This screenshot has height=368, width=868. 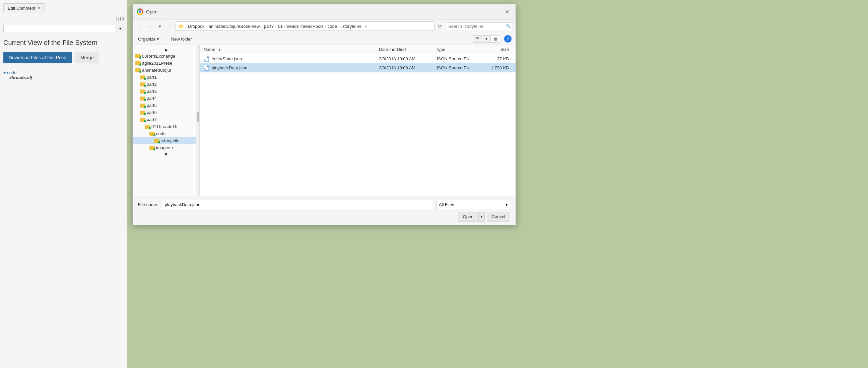 I want to click on file-list-panel: Name ▲ Date modified Type Size, so click(x=358, y=121).